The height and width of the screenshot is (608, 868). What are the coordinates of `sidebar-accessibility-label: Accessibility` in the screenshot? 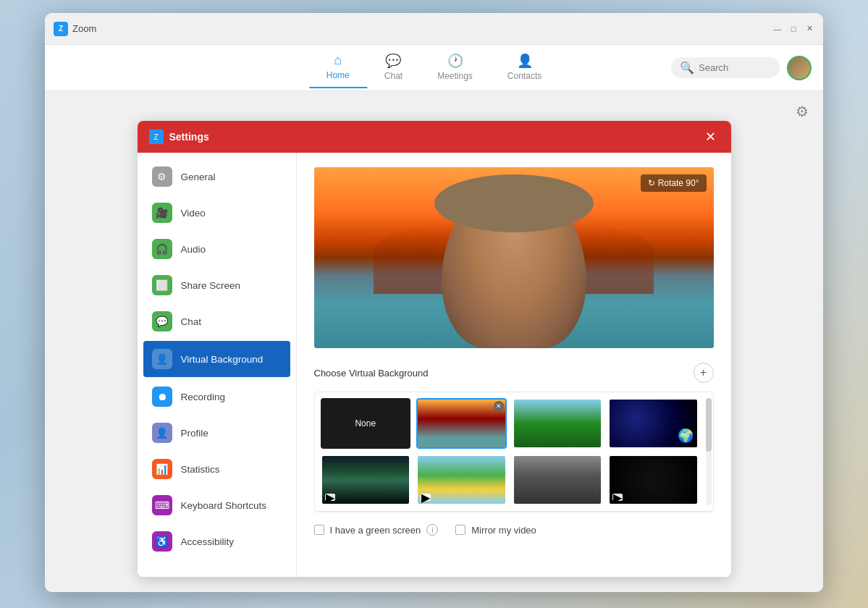 It's located at (208, 541).